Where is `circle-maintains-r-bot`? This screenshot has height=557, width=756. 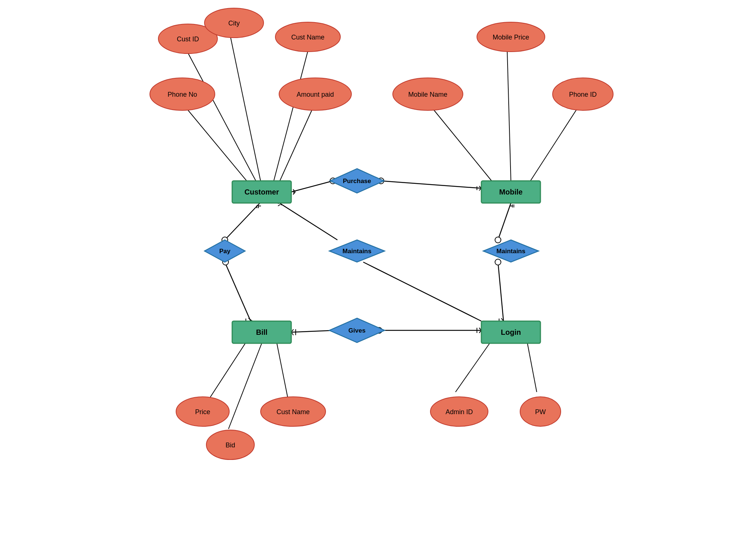
circle-maintains-r-bot is located at coordinates (498, 262).